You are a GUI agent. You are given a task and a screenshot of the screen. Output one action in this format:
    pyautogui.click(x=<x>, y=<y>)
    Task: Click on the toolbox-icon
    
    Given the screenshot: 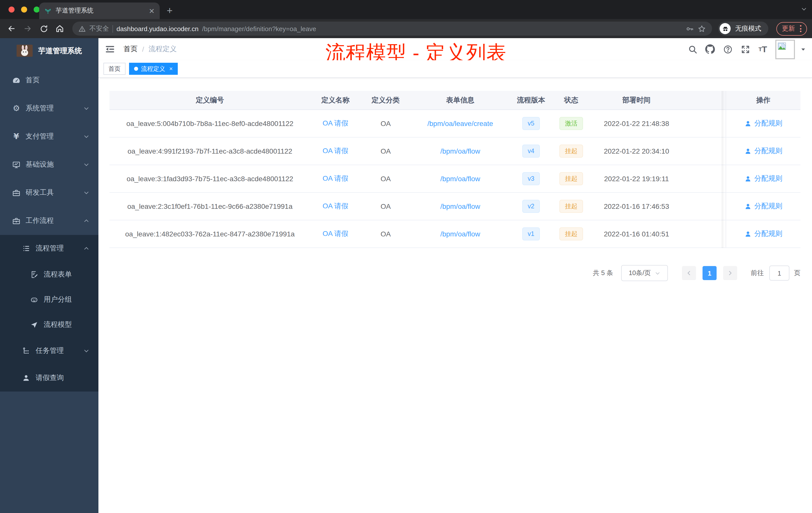 What is the action you would take?
    pyautogui.click(x=16, y=193)
    